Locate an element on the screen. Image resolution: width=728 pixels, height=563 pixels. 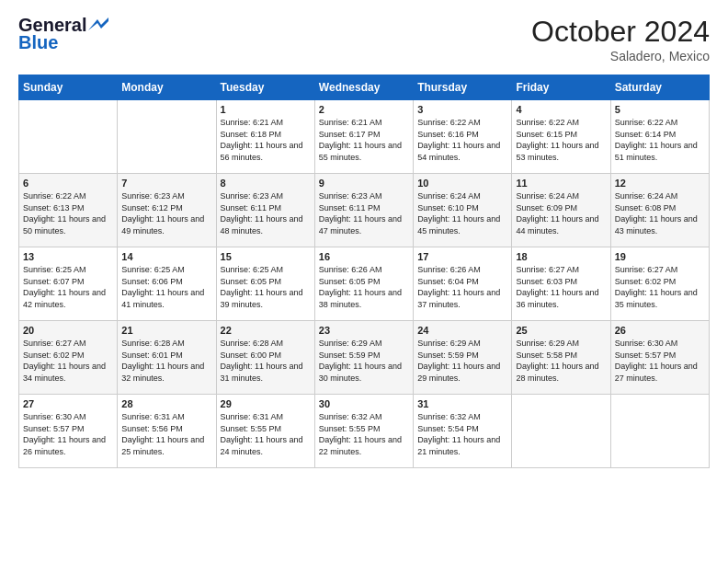
cell-sunrise: Sunrise: 6:31 AM is located at coordinates (252, 417).